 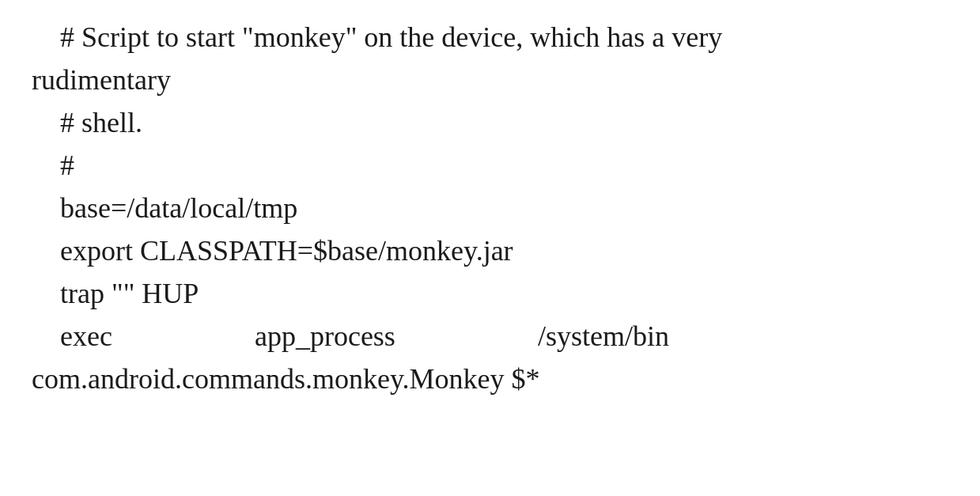 What do you see at coordinates (490, 165) in the screenshot?
I see `code-line-4: #` at bounding box center [490, 165].